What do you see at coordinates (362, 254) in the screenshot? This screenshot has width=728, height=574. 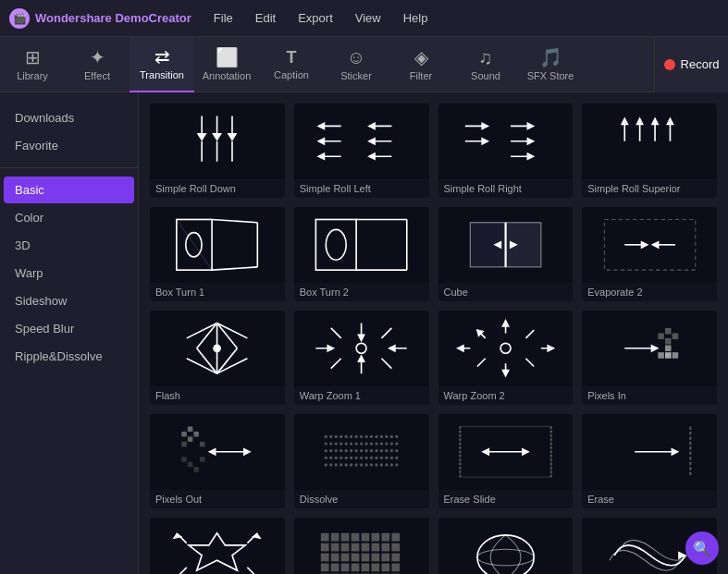 I see `transition-card: Box Turn 2` at bounding box center [362, 254].